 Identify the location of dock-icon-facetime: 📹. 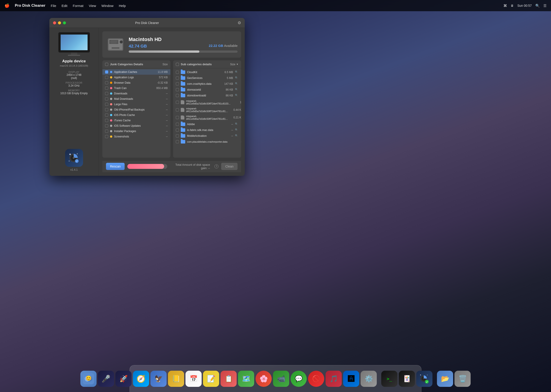
(281, 379).